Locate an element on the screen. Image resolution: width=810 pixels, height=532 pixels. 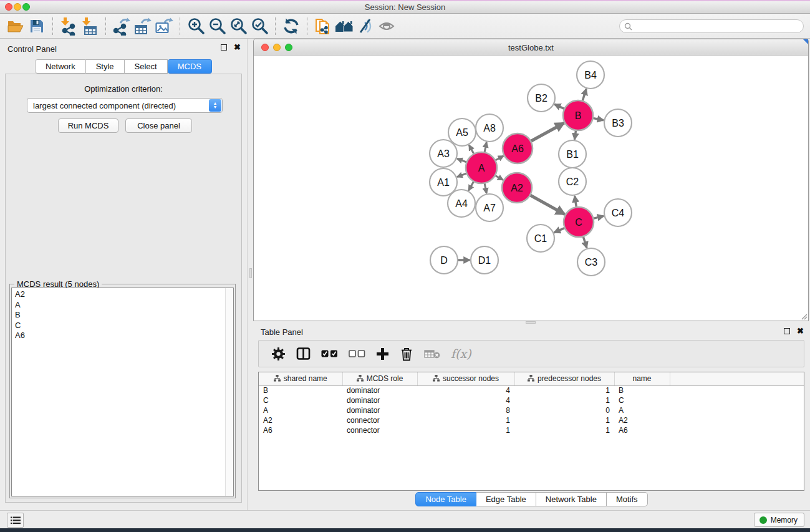
add-row-button is located at coordinates (383, 354).